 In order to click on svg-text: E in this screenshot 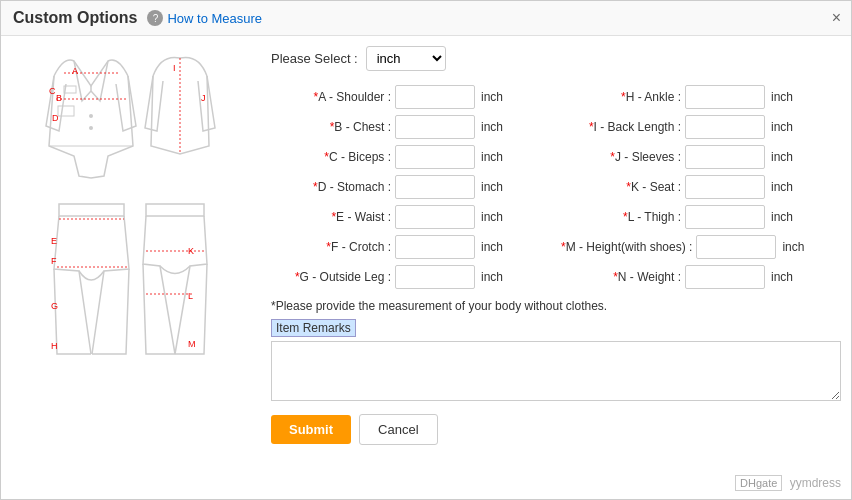, I will do `click(54, 241)`.